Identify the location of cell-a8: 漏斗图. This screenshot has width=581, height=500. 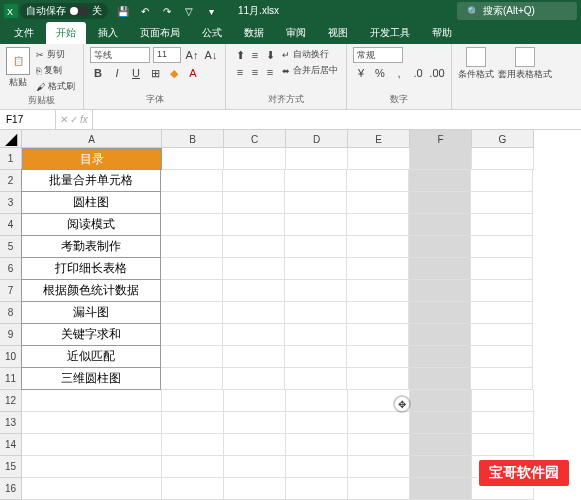
(91, 312).